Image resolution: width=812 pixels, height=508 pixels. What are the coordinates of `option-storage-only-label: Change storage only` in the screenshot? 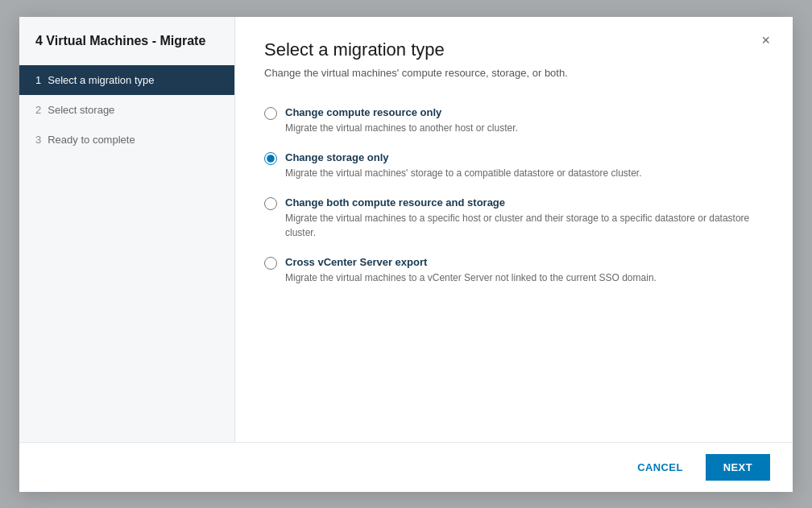 It's located at (464, 158).